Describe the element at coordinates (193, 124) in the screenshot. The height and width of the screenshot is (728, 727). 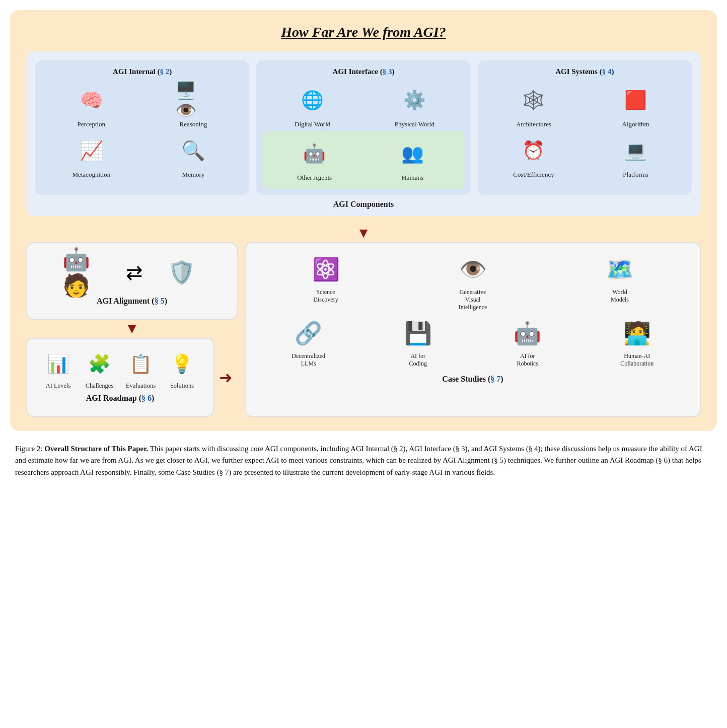
I see `reasoning-label: Reasoning` at that location.